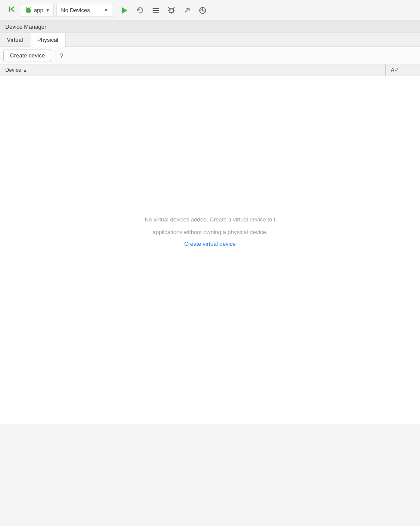  I want to click on run-button, so click(124, 10).